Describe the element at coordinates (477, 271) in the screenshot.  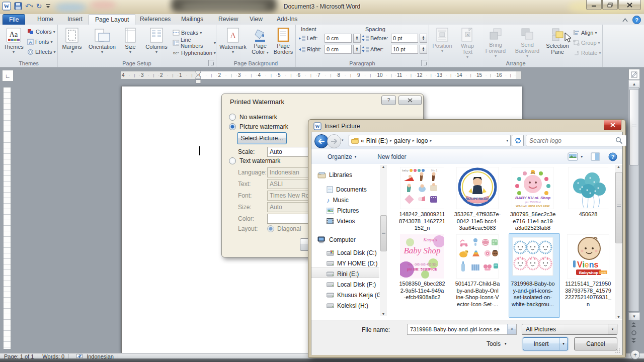
I see `file-tile-6: 5014177-Child-Baby-and-Baby-Online-Shop-…` at that location.